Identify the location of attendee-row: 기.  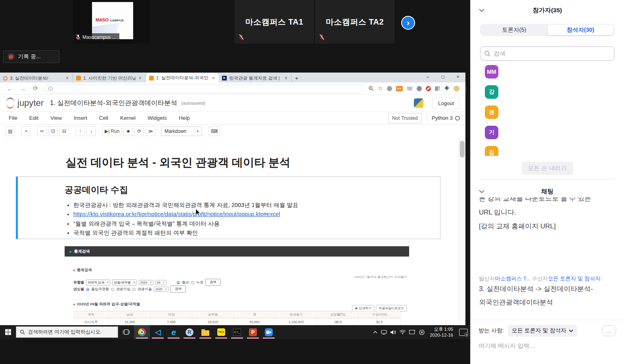
(492, 132).